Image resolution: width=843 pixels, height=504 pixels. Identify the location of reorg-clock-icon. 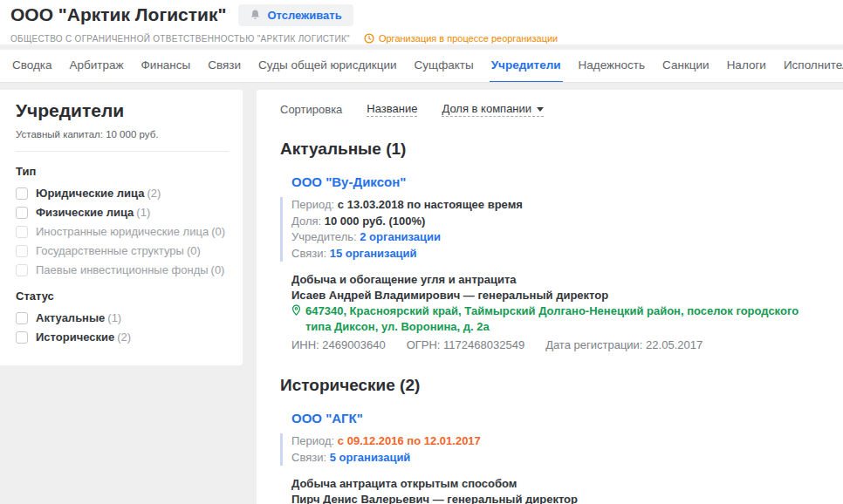
(369, 38).